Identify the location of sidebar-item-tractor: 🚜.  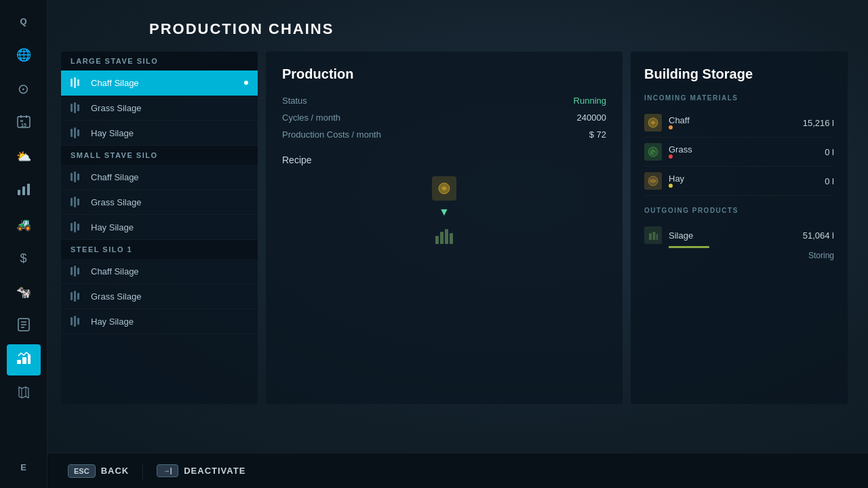
(24, 224).